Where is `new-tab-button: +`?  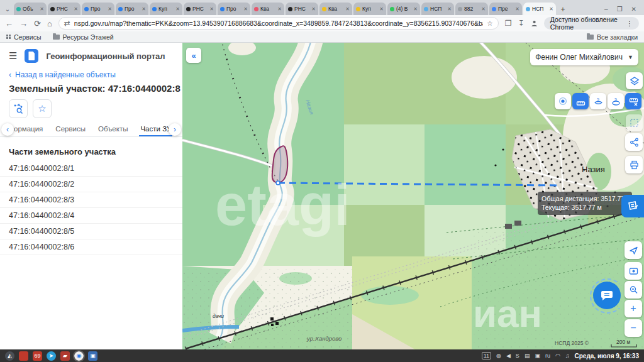
new-tab-button: + is located at coordinates (563, 9).